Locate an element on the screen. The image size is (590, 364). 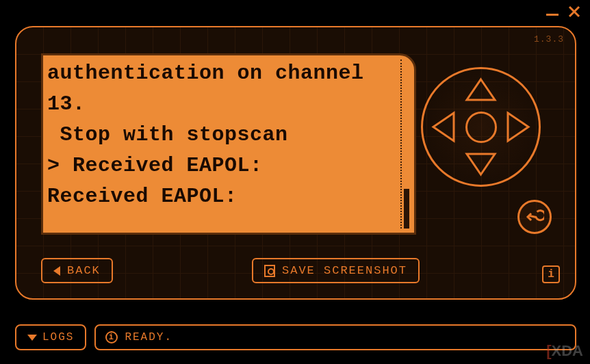
scrollbar is located at coordinates (405, 144).